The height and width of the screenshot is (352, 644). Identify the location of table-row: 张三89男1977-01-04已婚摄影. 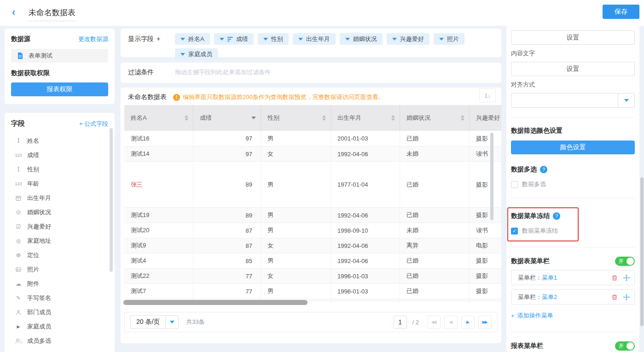
(313, 185).